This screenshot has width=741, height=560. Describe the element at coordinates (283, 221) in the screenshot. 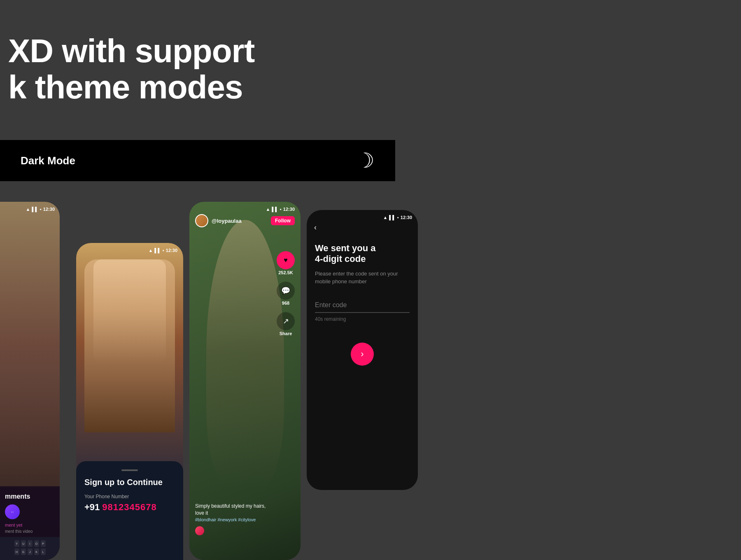

I see `phone3-follow-button: Follow` at that location.